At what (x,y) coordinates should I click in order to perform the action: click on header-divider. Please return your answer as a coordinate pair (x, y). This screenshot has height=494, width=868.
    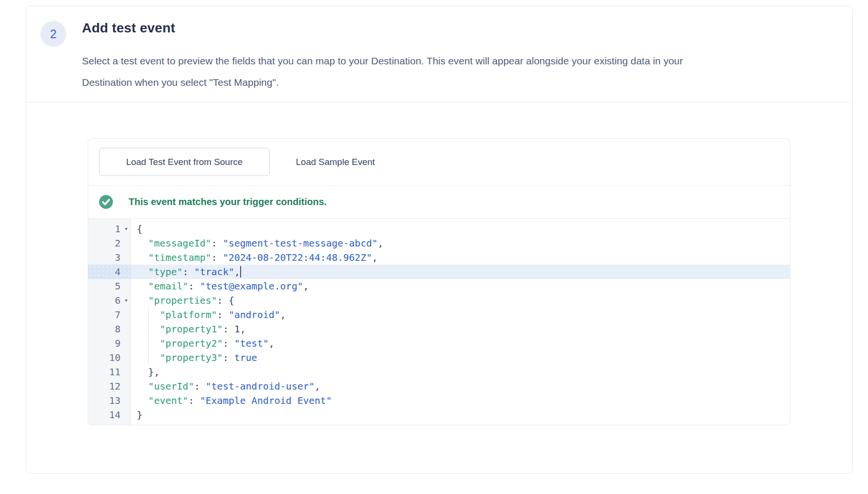
    Looking at the image, I should click on (439, 102).